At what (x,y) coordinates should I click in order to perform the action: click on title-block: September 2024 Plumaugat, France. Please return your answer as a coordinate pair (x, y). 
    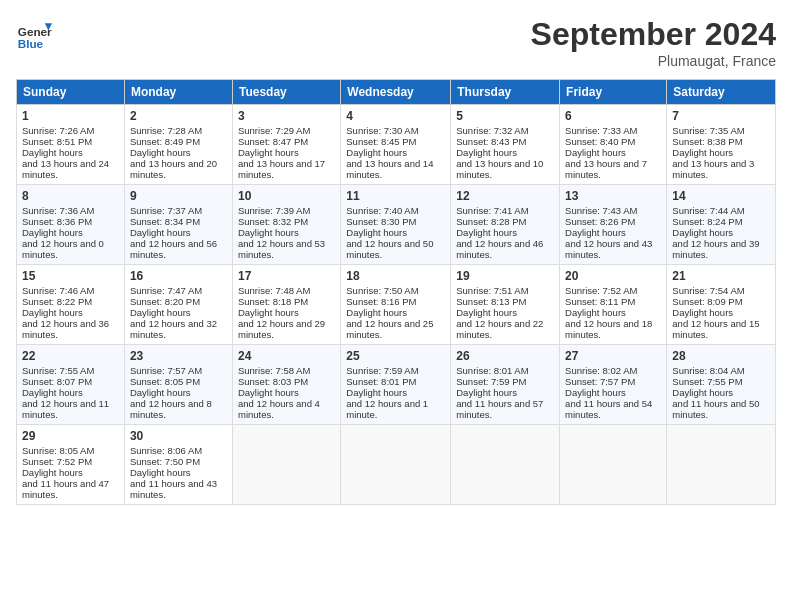
    Looking at the image, I should click on (654, 42).